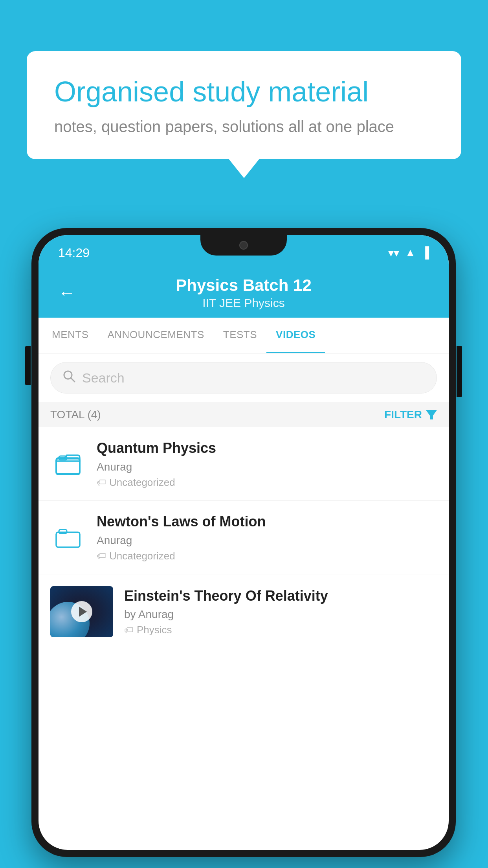  I want to click on filter-label: FILTER, so click(403, 415).